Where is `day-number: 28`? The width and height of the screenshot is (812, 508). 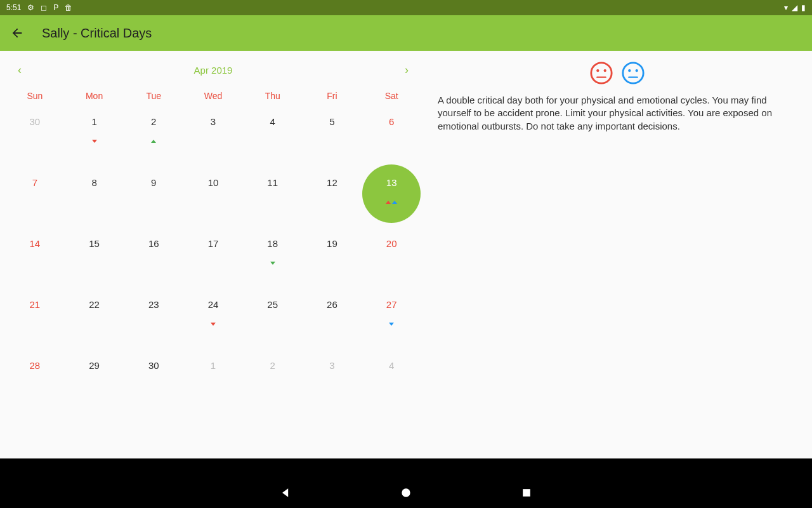
day-number: 28 is located at coordinates (36, 366).